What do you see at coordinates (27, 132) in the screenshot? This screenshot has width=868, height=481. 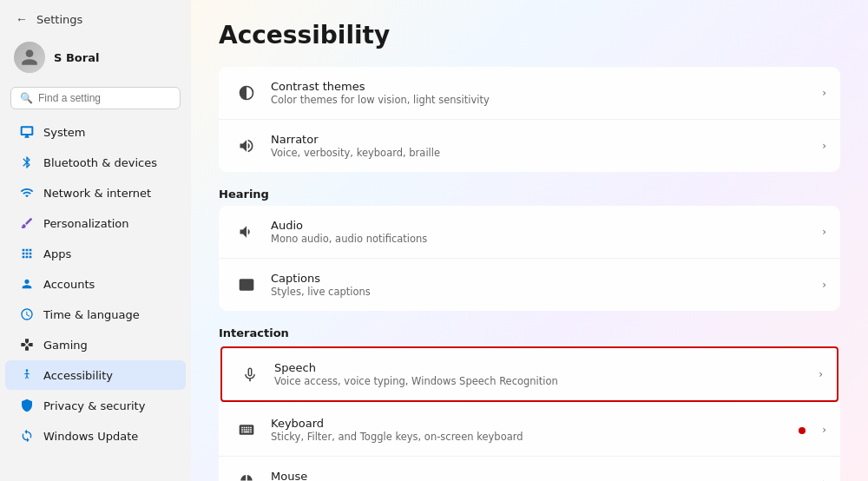 I see `monitor-icon` at bounding box center [27, 132].